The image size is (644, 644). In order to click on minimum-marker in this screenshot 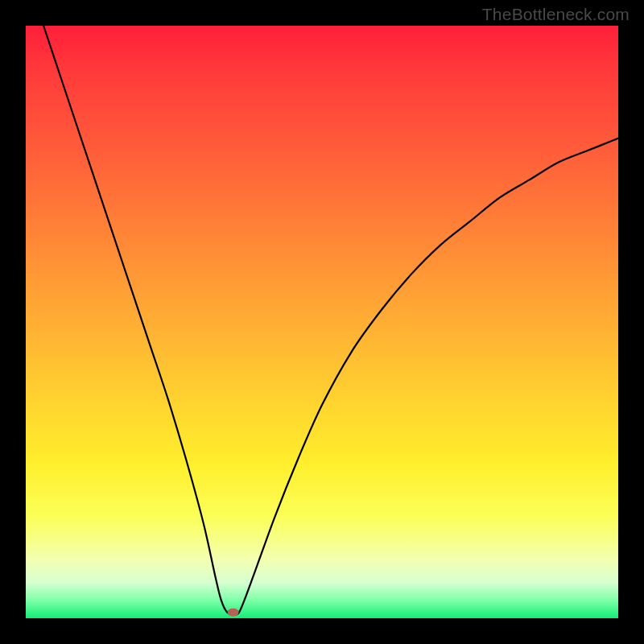, I will do `click(233, 613)`.